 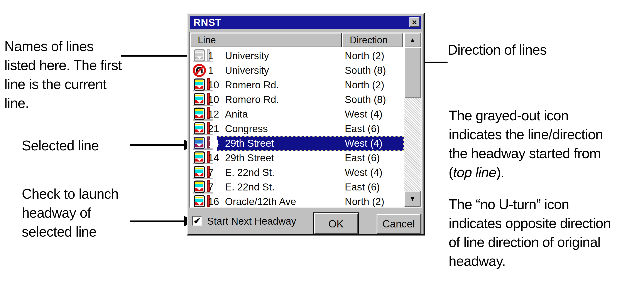 I want to click on list-item: 1 University South (8), so click(x=298, y=70).